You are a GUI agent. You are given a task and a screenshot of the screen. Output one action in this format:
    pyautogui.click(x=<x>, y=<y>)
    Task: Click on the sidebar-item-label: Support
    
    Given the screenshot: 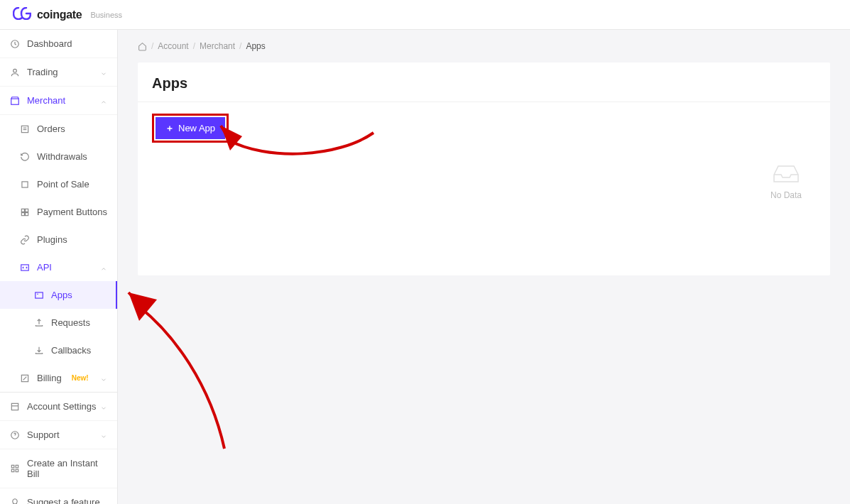 What is the action you would take?
    pyautogui.click(x=43, y=434)
    